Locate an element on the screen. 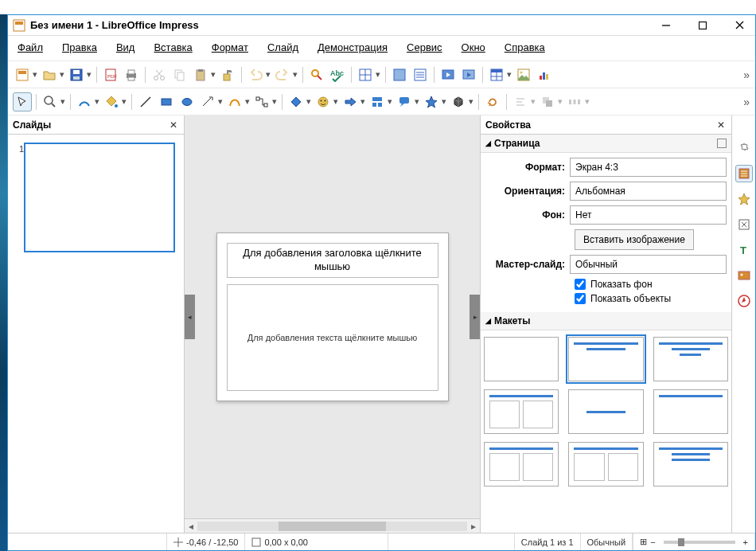 This screenshot has width=756, height=551. layout-title-2col is located at coordinates (606, 464).